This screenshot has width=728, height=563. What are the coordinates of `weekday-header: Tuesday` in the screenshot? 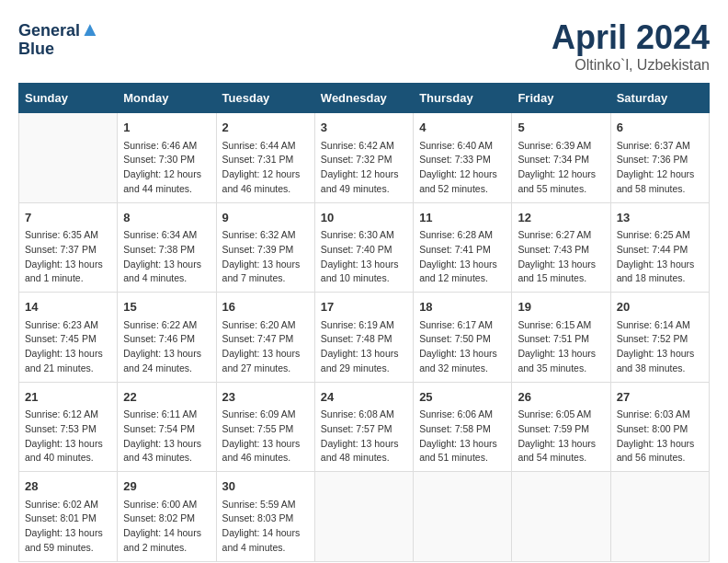 It's located at (265, 98).